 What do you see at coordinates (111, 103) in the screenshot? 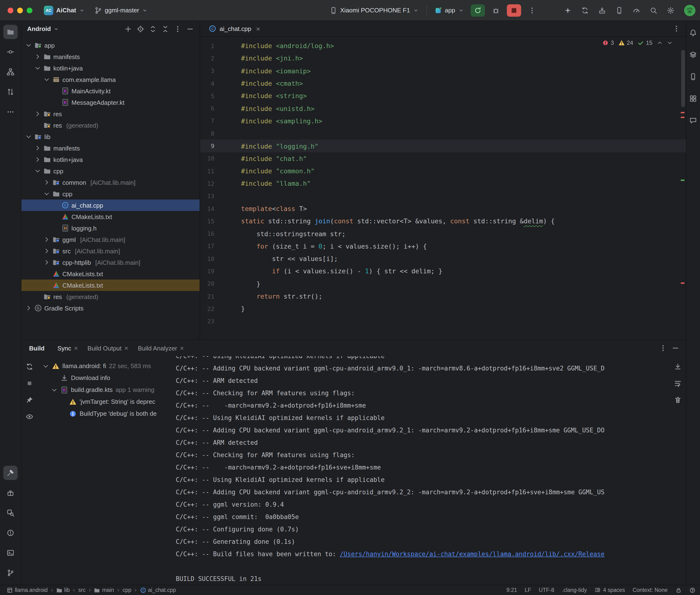
I see `tree-item-messageadapter-kt: KMessageAdapter.kt` at bounding box center [111, 103].